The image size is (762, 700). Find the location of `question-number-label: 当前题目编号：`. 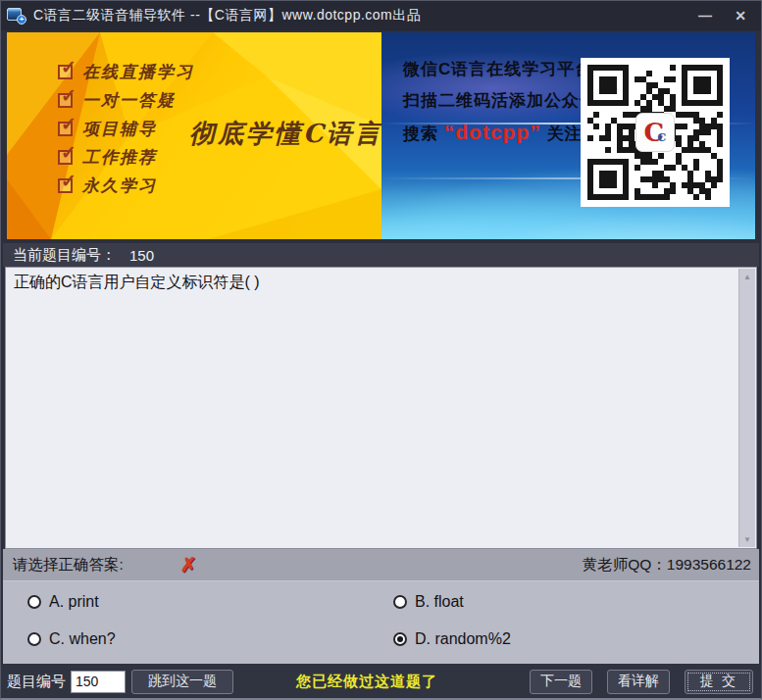

question-number-label: 当前题目编号： is located at coordinates (65, 255).